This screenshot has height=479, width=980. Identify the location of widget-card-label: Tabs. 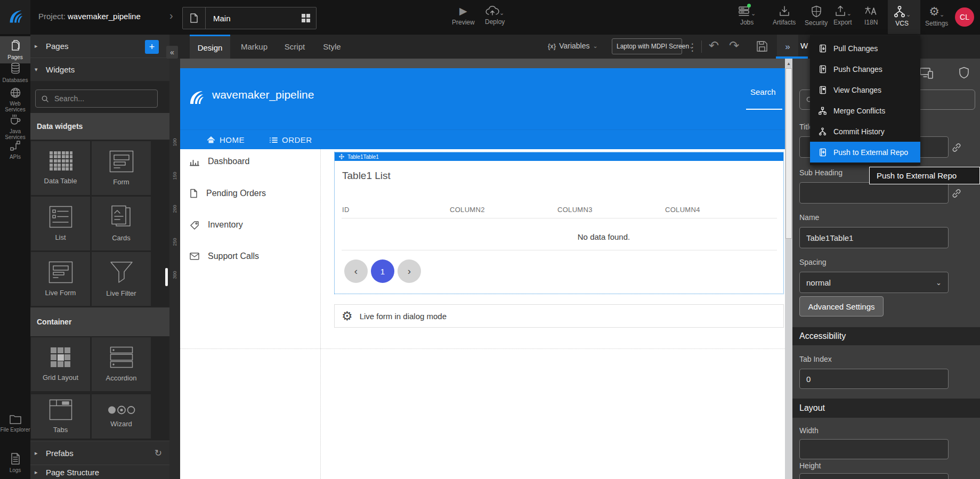
(61, 429).